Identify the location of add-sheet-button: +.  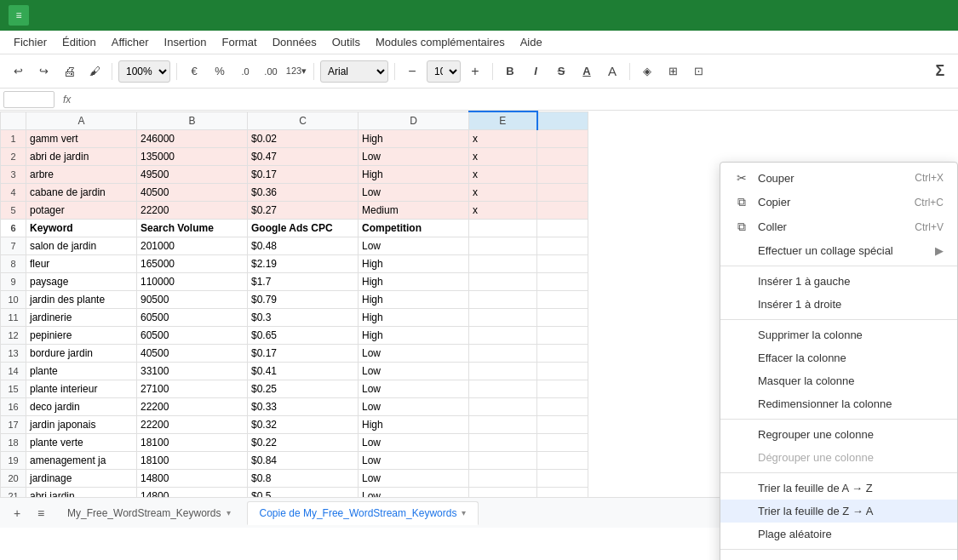
(17, 513).